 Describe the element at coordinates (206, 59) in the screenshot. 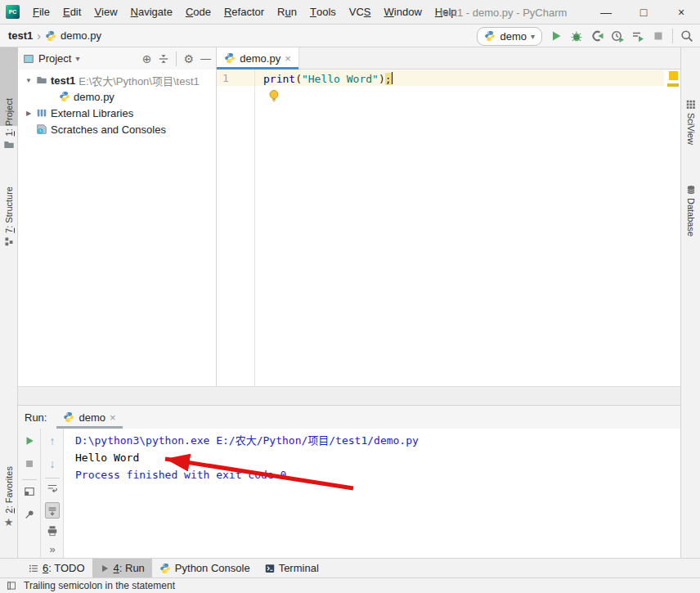

I see `hide-panel-icon: —` at that location.